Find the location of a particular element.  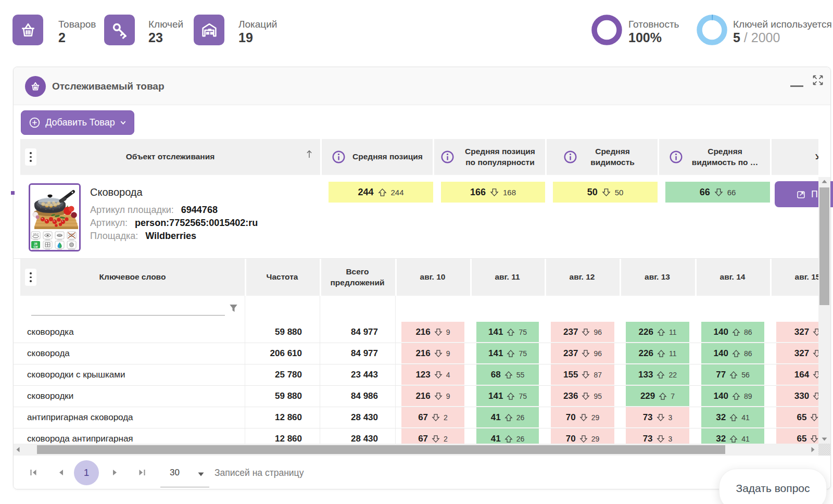

table-row: антипригарная сковорода 12 860 28 430 67… is located at coordinates (422, 418).